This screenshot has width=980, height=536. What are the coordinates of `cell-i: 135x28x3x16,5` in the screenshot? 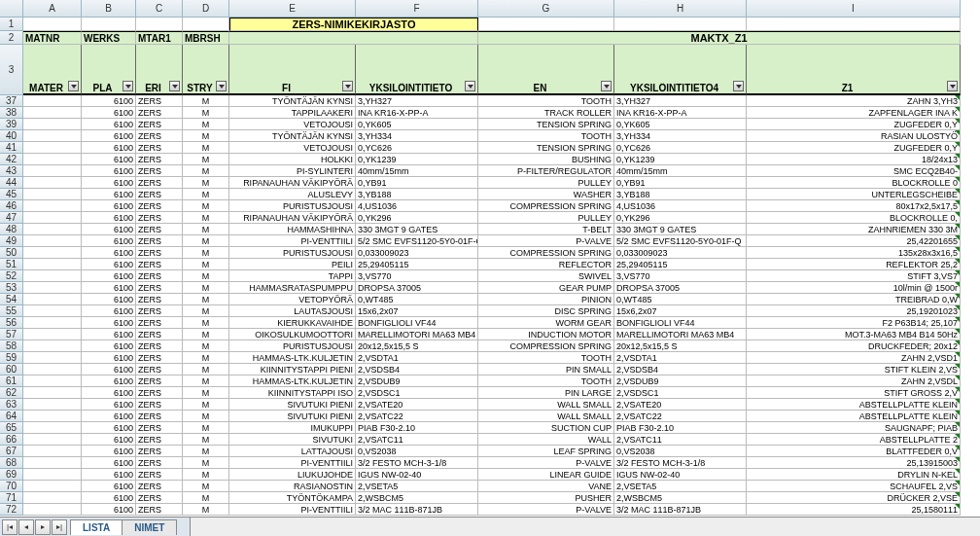 It's located at (854, 253).